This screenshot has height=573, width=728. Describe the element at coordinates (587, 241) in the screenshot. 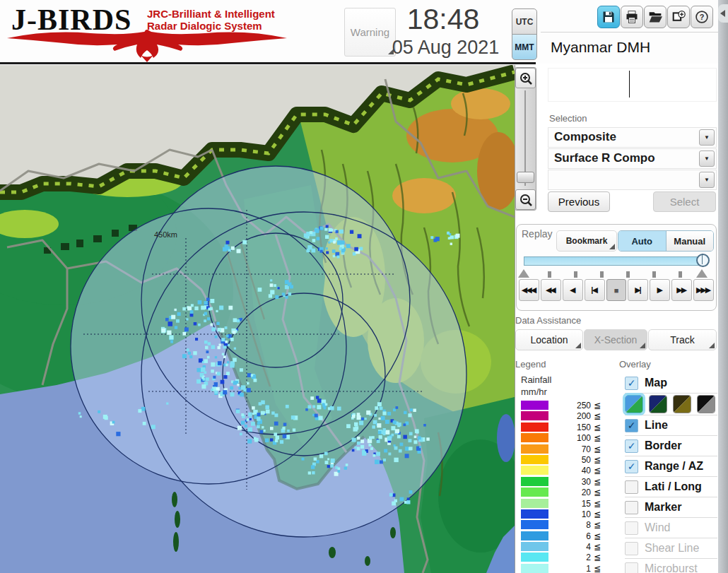

I see `bookmark-button: Bookmark` at that location.